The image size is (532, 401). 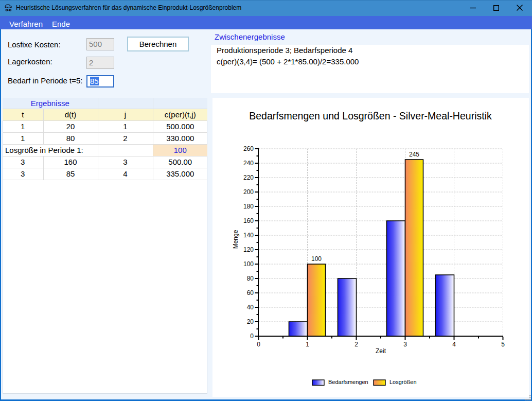 What do you see at coordinates (414, 154) in the screenshot?
I see `svg-text: 245` at bounding box center [414, 154].